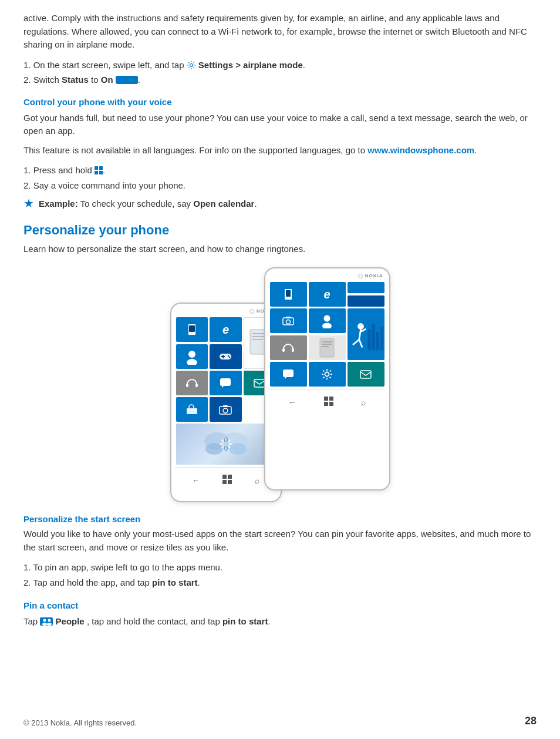  Describe the element at coordinates (280, 154) in the screenshot. I see `voice-section: Control your phone with your voice Got y…` at that location.